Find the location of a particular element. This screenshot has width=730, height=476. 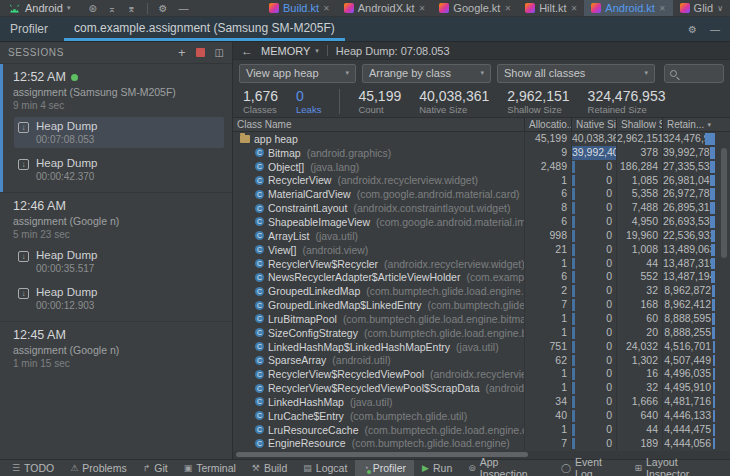

tool-window-button: ◯ Event Log is located at coordinates (590, 468).